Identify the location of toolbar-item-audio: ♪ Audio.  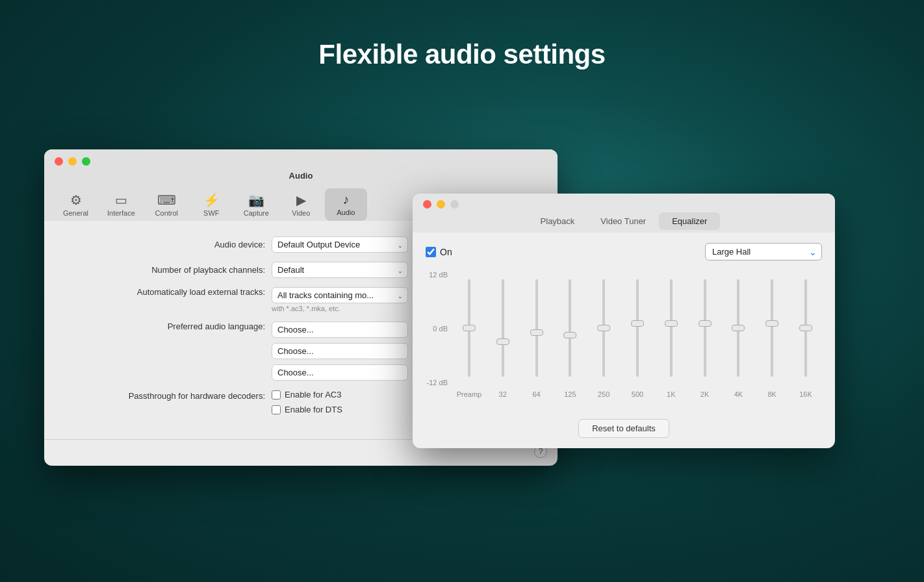
(346, 205).